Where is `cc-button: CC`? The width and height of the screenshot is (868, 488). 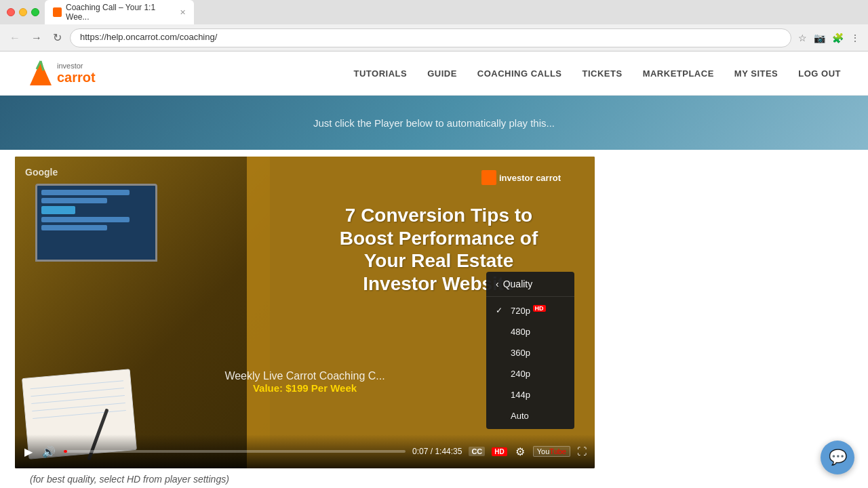
cc-button: CC is located at coordinates (477, 451).